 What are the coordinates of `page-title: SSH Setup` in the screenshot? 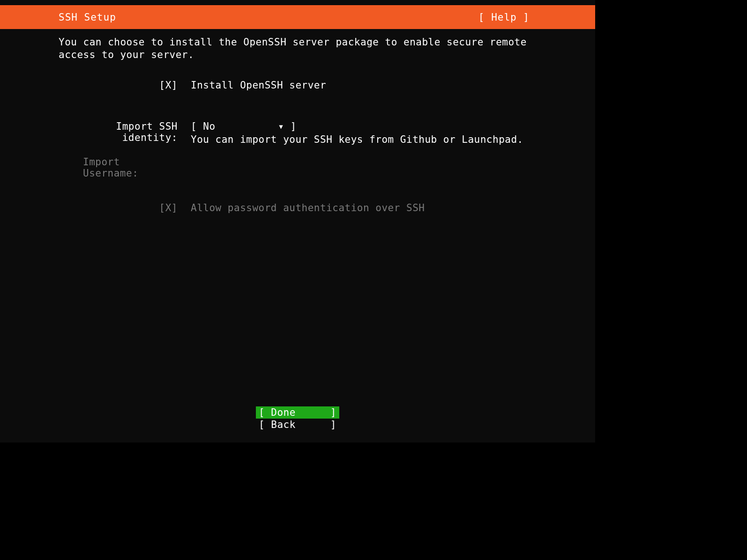 It's located at (87, 17).